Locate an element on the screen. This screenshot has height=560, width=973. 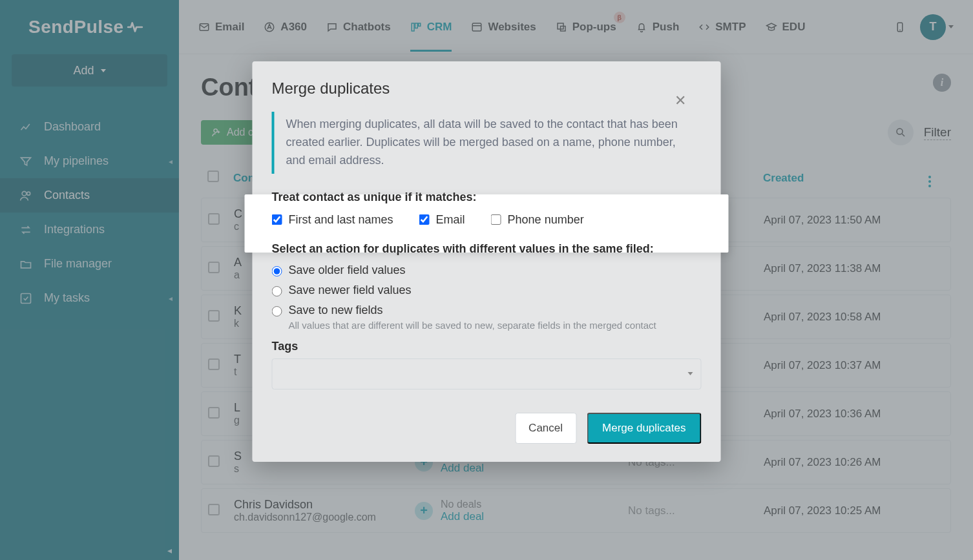
check-email: Email is located at coordinates (442, 220).